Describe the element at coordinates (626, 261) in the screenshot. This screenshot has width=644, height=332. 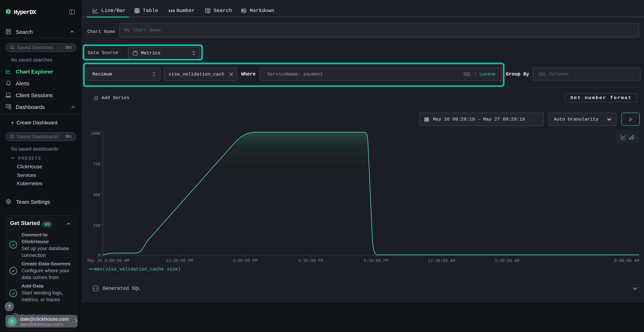
I see `svg-text: 9:00:00 AM` at that location.